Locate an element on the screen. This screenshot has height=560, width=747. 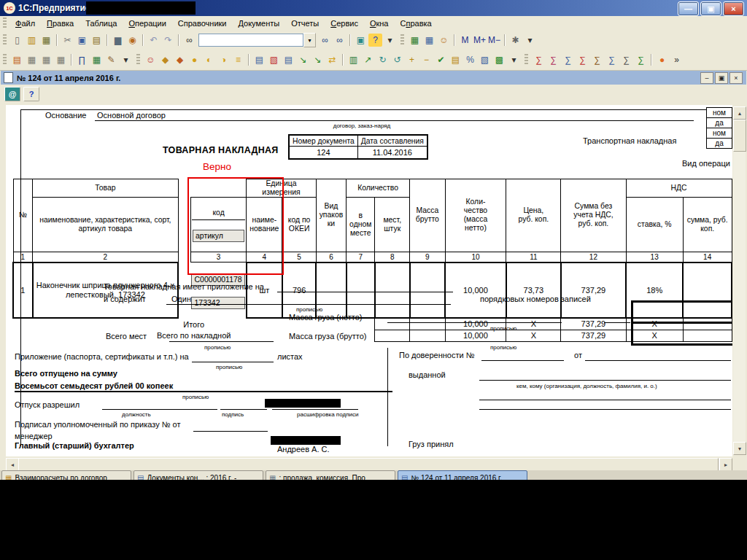
copy-window-icon: ▣ is located at coordinates (360, 40).